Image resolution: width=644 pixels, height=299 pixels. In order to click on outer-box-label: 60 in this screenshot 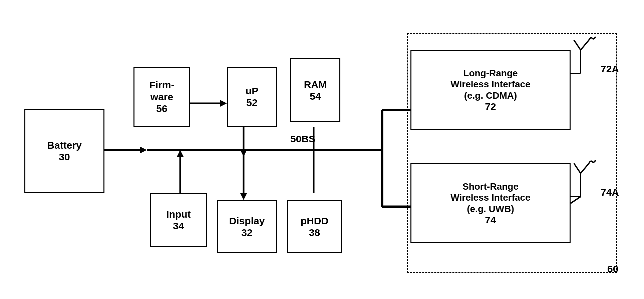, I will do `click(613, 269)`.